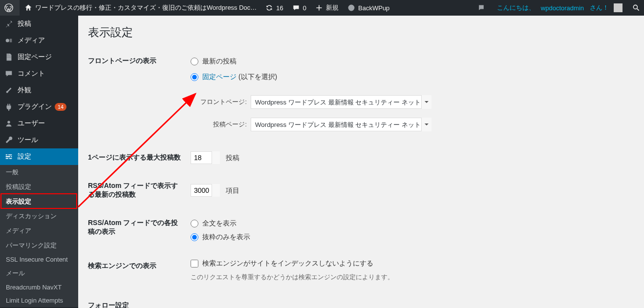 Image resolution: width=644 pixels, height=308 pixels. I want to click on plugin-icon, so click(9, 107).